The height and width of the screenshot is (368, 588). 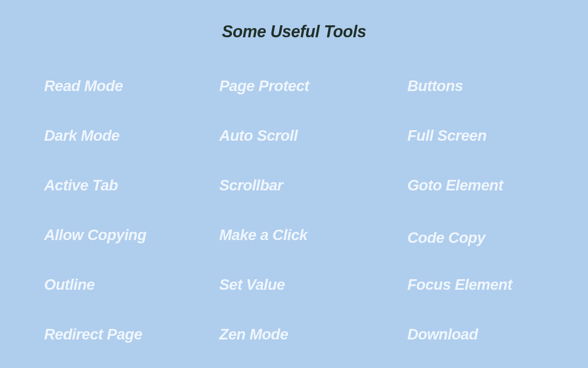 I want to click on tool-code-copy: Code Copy, so click(x=473, y=238).